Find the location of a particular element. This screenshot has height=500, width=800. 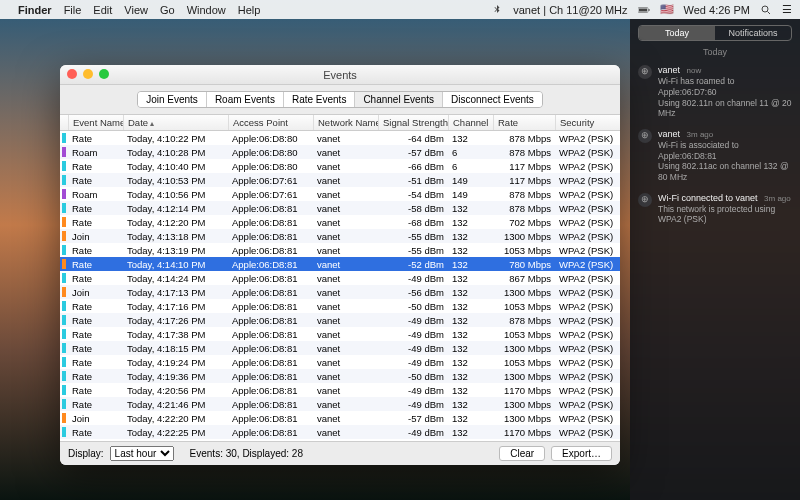

menu-help: Help is located at coordinates (250, 10).